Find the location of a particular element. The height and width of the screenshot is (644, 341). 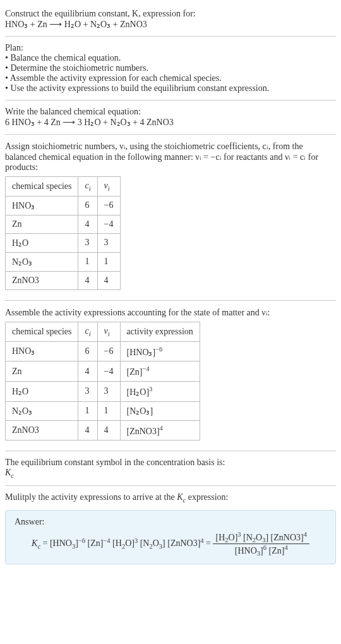

kc-symbol: Kc is located at coordinates (170, 473).